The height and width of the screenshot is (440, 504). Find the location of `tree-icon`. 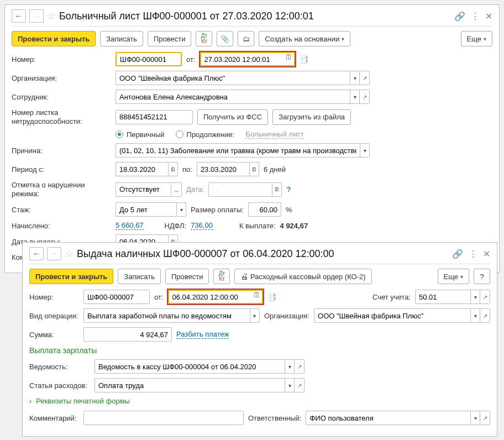

tree-icon is located at coordinates (246, 39).